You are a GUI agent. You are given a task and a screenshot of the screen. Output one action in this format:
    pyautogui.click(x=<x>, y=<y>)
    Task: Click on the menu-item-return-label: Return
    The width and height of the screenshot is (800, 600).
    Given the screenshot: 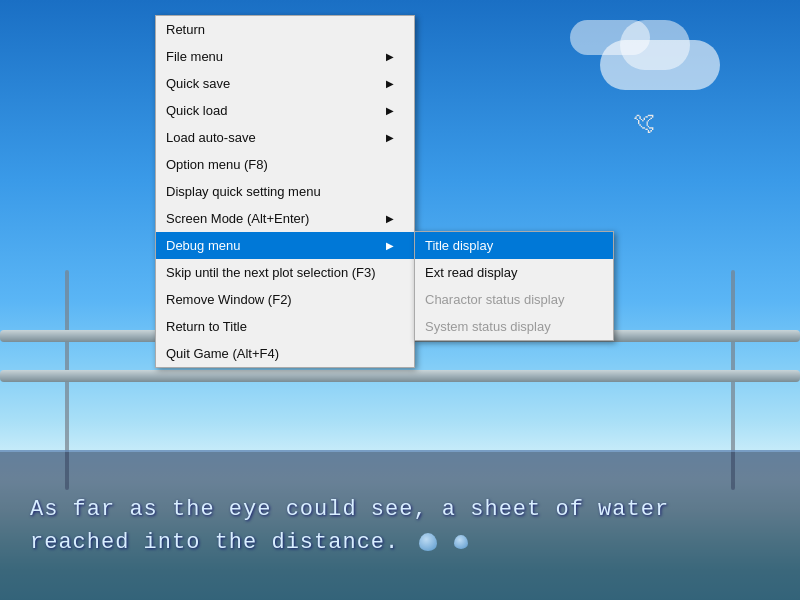 What is the action you would take?
    pyautogui.click(x=186, y=30)
    